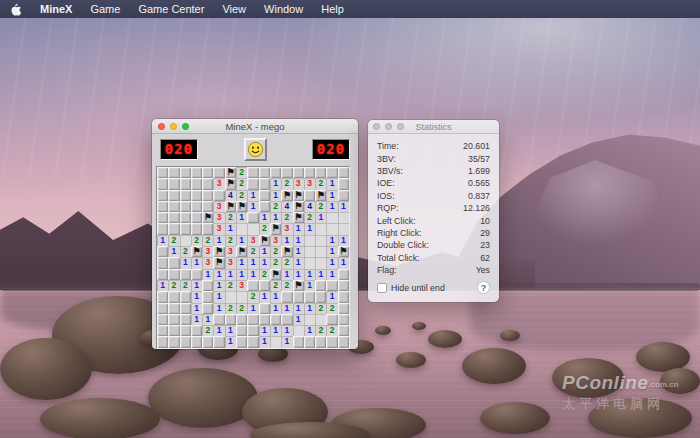 Image resolution: width=700 pixels, height=438 pixels. Describe the element at coordinates (411, 288) in the screenshot. I see `hide-until-end-option: Hide until end` at that location.